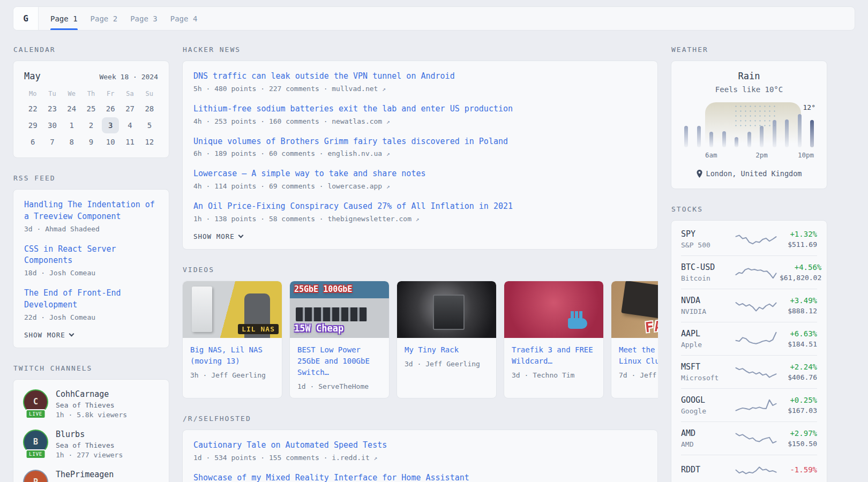 The image size is (868, 482). Describe the element at coordinates (749, 272) in the screenshot. I see `stock-row: BTC-USD Bitcoin +4.56% $61,820.02` at that location.